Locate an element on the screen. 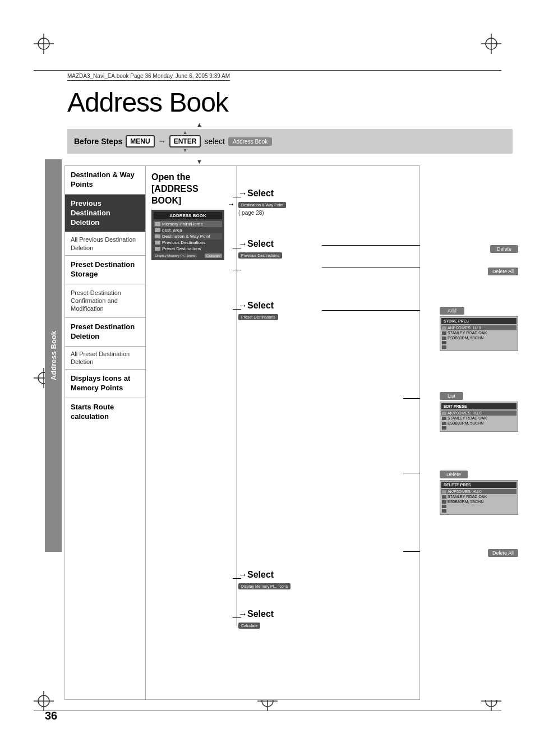 The image size is (535, 756). address-book-menu-panel: ADDRESS BOOK Memory Point/Home dest. are… is located at coordinates (188, 235).